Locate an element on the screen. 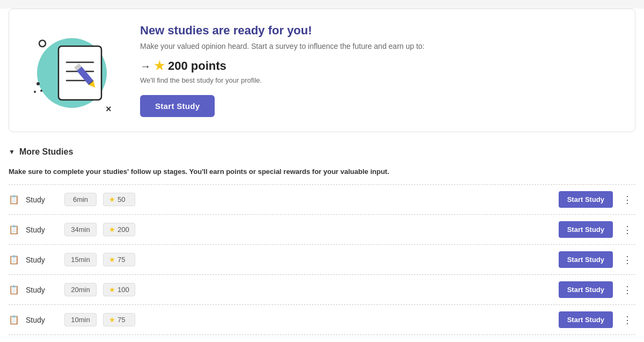 The image size is (644, 342). study-points-badge: ★ 100 is located at coordinates (119, 290).